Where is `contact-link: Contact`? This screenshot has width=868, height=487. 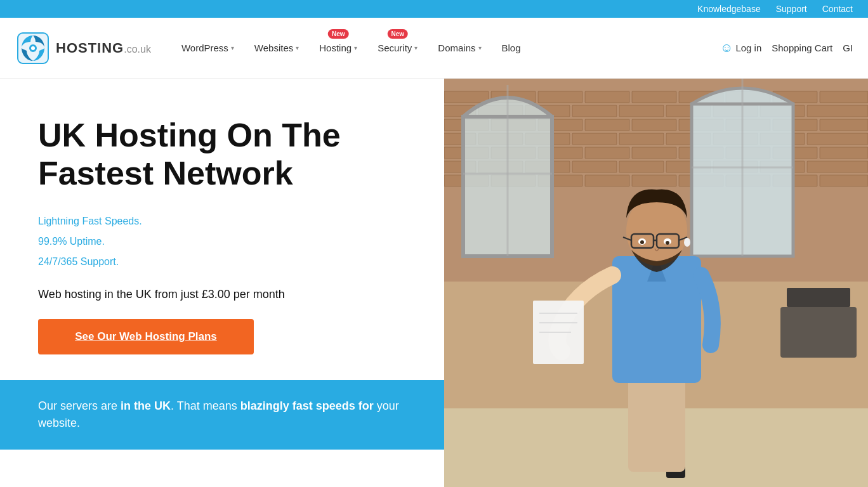 contact-link: Contact is located at coordinates (838, 9).